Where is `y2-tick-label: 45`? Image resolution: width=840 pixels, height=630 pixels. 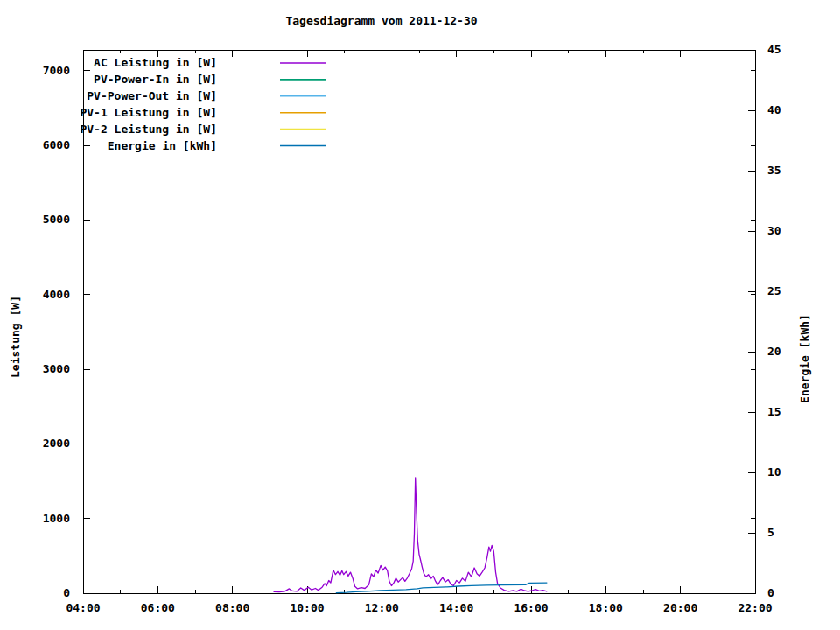 y2-tick-label: 45 is located at coordinates (774, 49).